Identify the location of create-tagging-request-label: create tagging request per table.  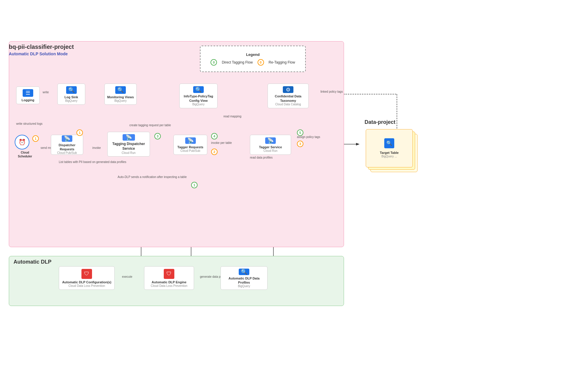
(150, 125).